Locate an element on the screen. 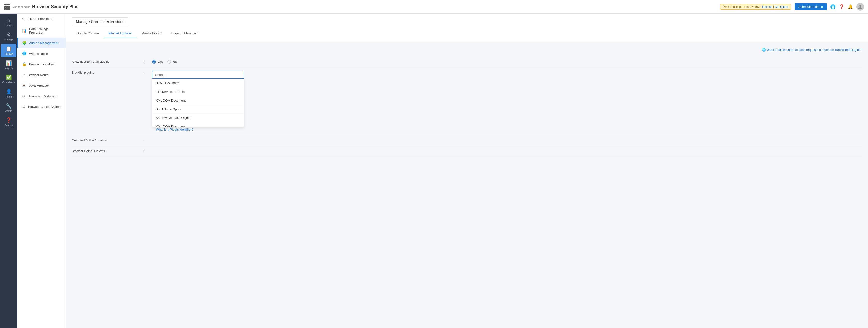 The image size is (868, 328). radio-no: No is located at coordinates (172, 62).